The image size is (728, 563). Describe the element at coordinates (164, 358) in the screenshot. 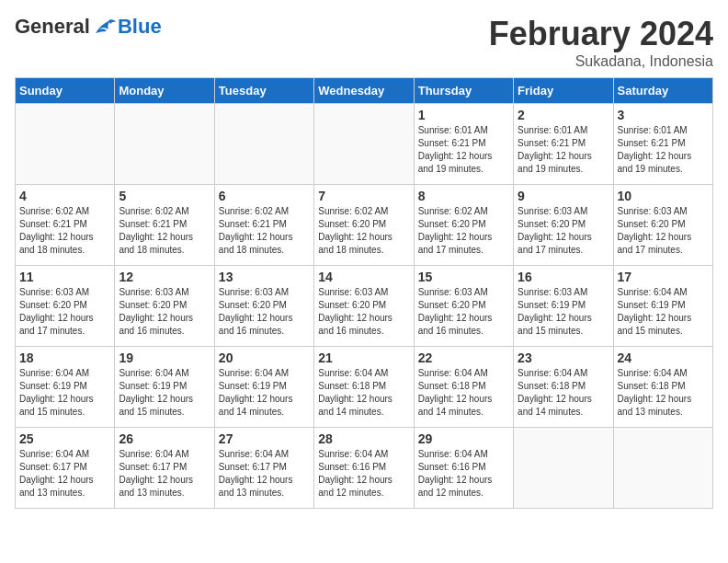

I see `day-number: 19` at that location.